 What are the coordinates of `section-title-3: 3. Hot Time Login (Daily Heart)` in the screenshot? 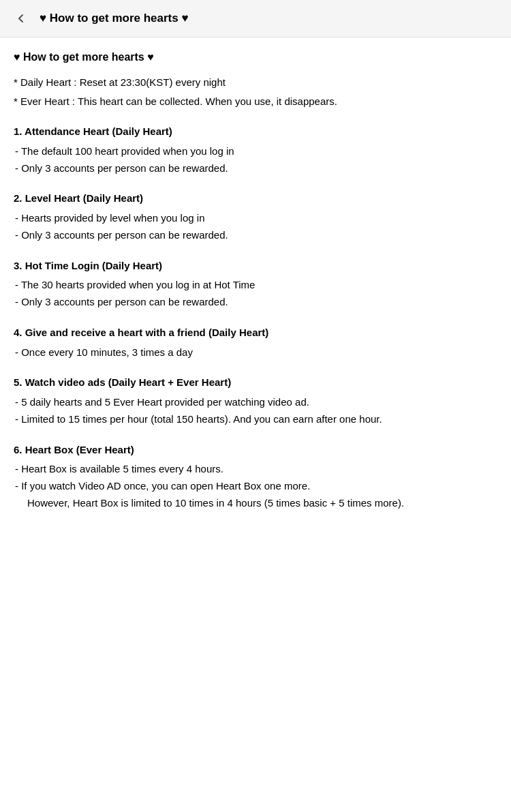 It's located at (256, 266).